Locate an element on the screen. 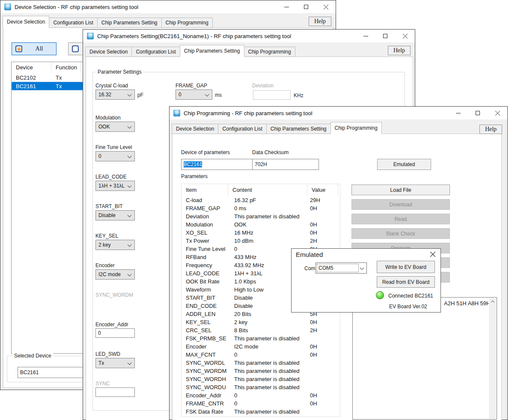 Image resolution: width=509 pixels, height=420 pixels. blank-check-button: Blank Check is located at coordinates (401, 234).